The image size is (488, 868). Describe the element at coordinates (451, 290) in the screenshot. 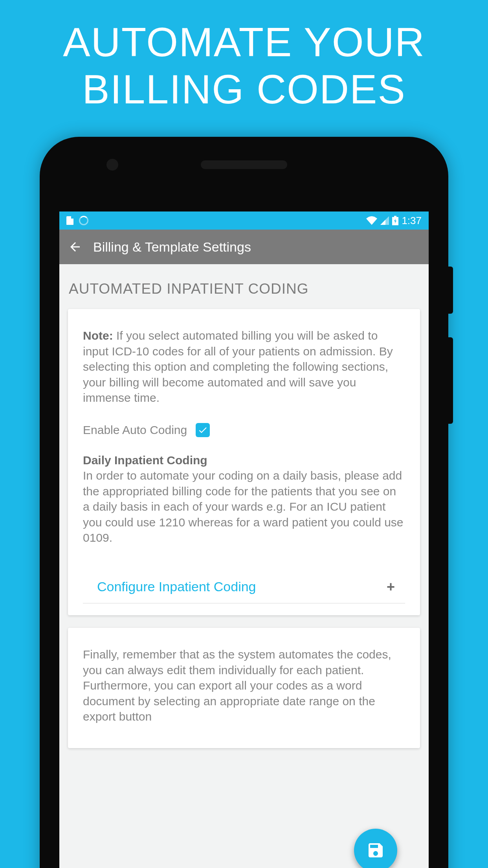

I see `phone-side-button-top` at that location.